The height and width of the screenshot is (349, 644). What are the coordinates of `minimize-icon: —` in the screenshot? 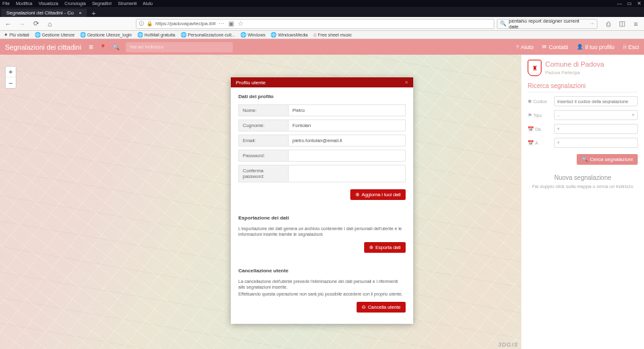 It's located at (619, 4).